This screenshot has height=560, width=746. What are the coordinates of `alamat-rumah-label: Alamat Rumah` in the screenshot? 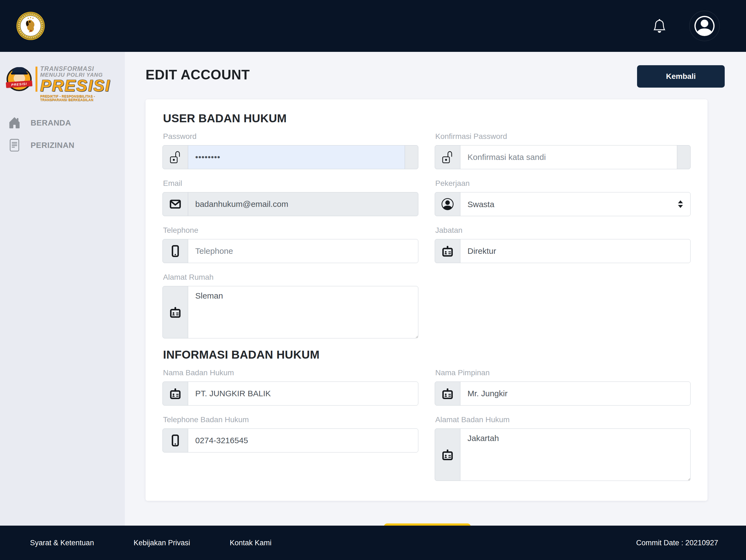 It's located at (291, 277).